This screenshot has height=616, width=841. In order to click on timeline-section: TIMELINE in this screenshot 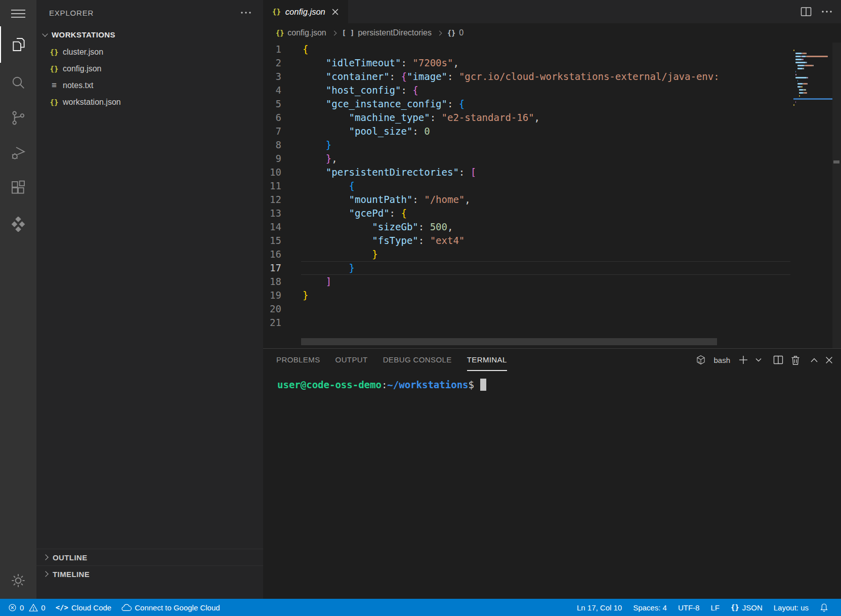, I will do `click(150, 574)`.